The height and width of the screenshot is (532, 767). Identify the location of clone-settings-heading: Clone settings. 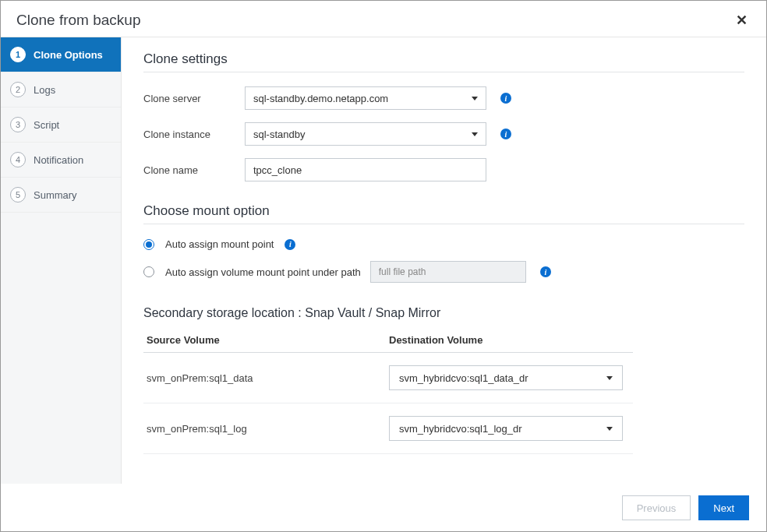
(444, 59).